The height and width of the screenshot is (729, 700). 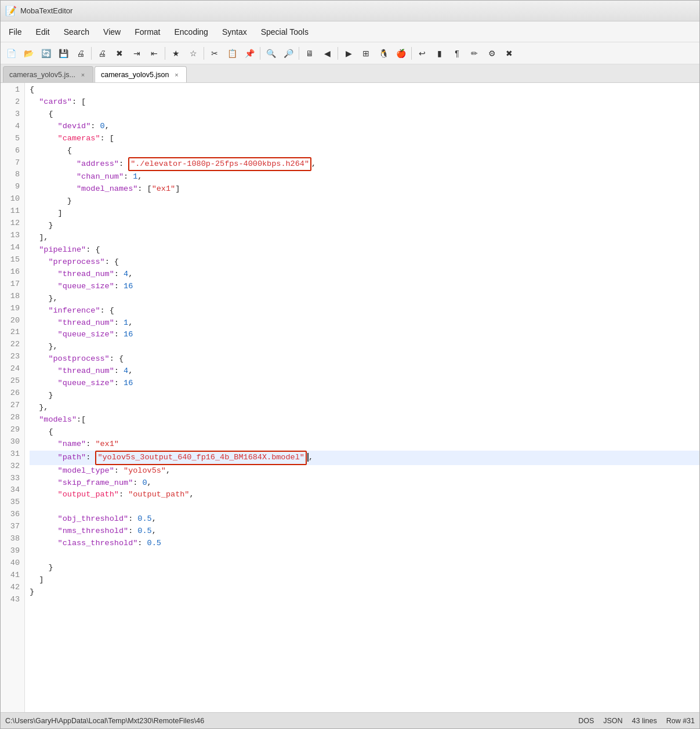 I want to click on menu-item-search: Search, so click(x=77, y=32).